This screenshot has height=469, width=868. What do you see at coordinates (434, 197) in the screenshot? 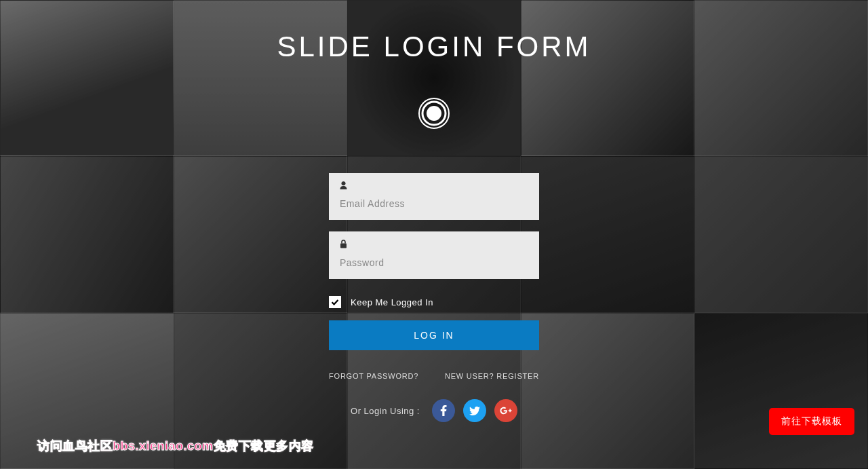
I see `email-input-wrap` at bounding box center [434, 197].